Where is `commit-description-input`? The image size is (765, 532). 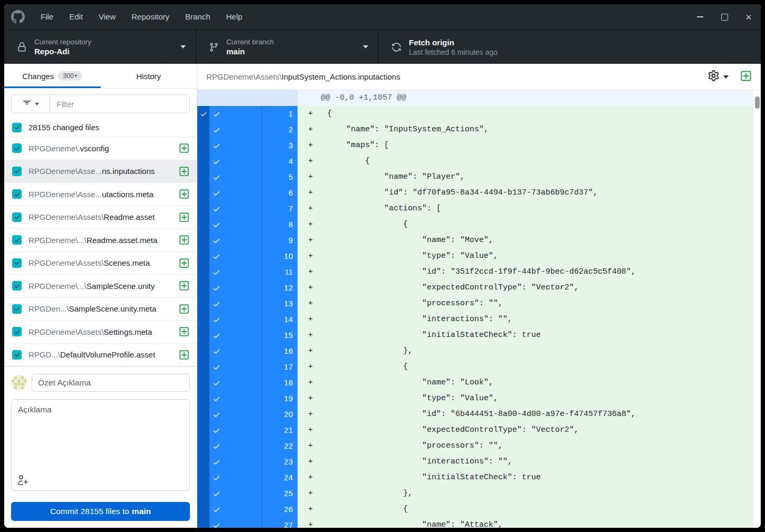
commit-description-input is located at coordinates (100, 445).